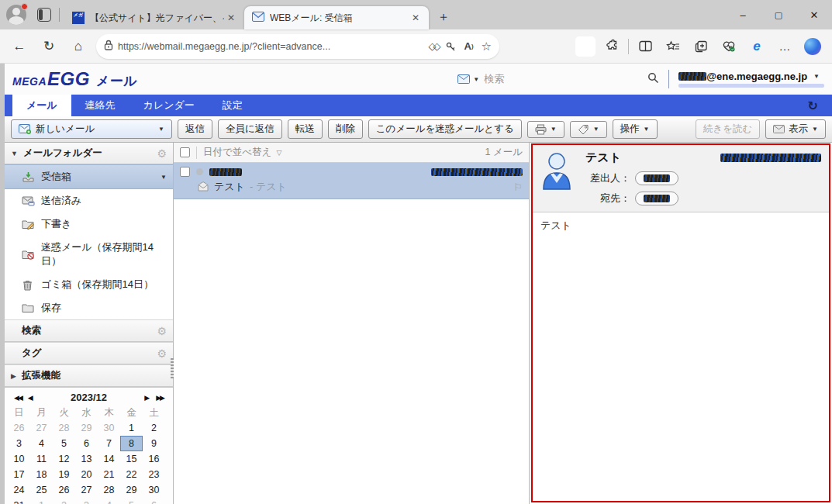  Describe the element at coordinates (200, 172) in the screenshot. I see `read-status-dot` at that location.